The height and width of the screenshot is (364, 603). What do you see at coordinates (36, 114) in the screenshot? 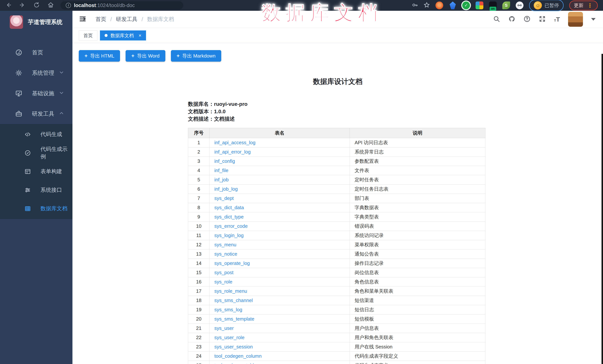
I see `sidebar-item-devtools: 研发工具` at bounding box center [36, 114].